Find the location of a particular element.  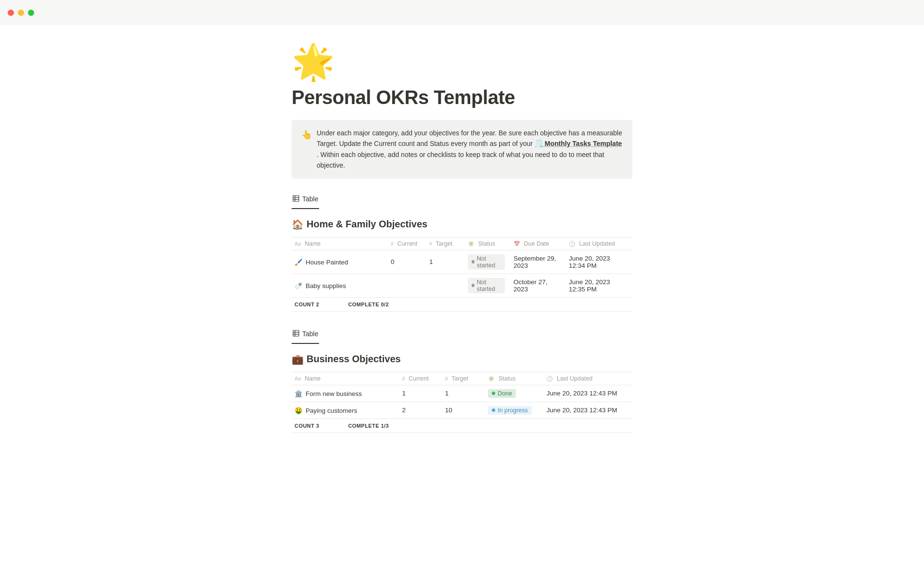

section-title-business: 💼 Business Objectives is located at coordinates (462, 359).